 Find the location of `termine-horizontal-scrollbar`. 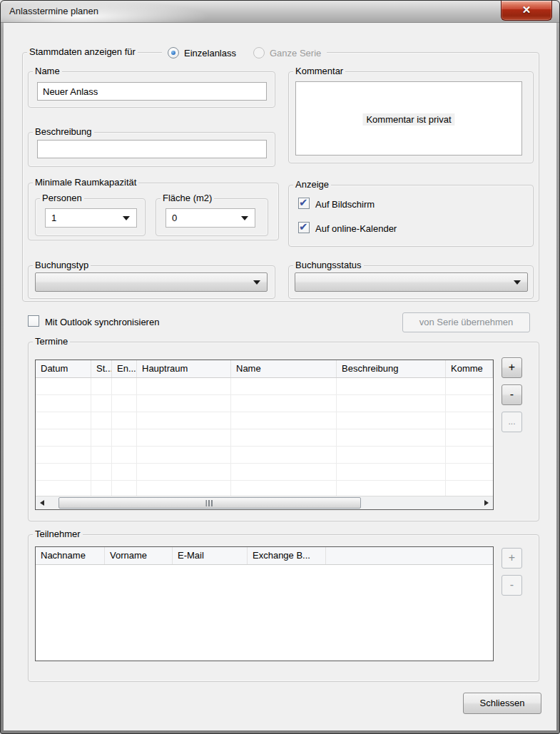

termine-horizontal-scrollbar is located at coordinates (264, 502).